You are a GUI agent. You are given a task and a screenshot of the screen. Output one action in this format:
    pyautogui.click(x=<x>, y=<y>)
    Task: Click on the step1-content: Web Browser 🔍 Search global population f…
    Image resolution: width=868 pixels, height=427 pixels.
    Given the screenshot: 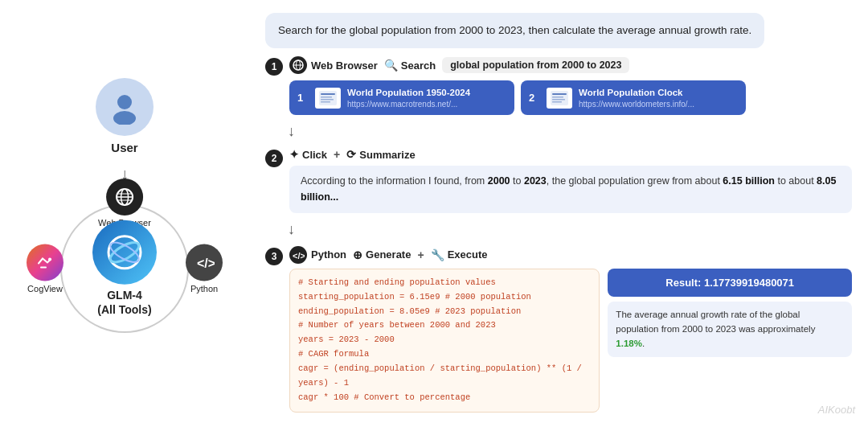 What is the action you would take?
    pyautogui.click(x=571, y=85)
    